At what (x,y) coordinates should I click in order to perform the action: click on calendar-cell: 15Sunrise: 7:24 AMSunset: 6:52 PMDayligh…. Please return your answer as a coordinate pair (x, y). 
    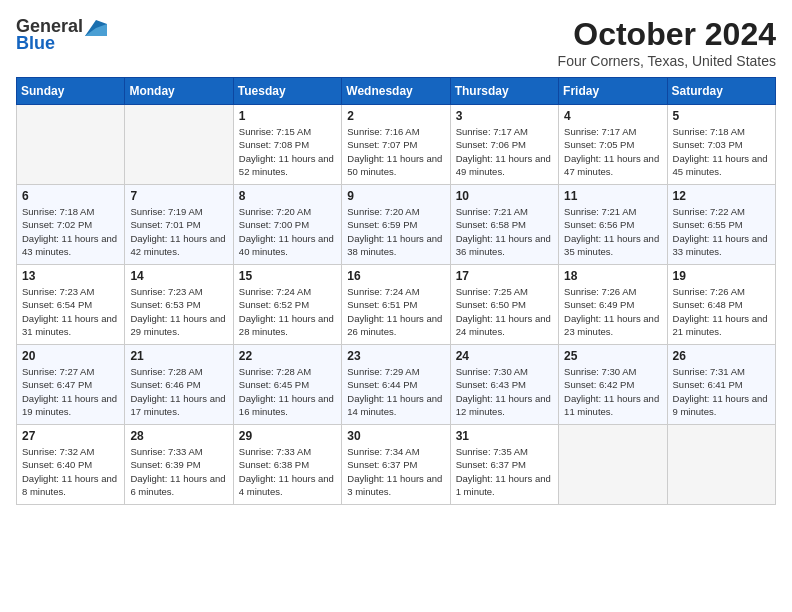
    Looking at the image, I should click on (287, 305).